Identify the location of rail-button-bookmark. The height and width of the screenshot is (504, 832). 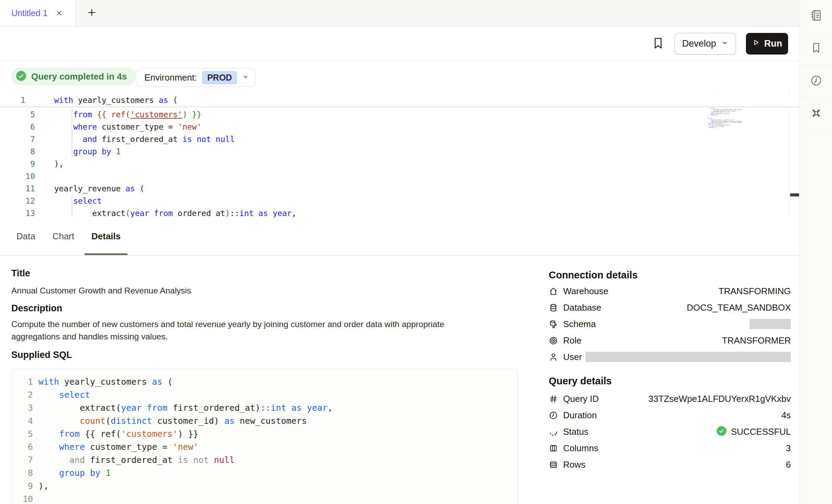
(816, 49).